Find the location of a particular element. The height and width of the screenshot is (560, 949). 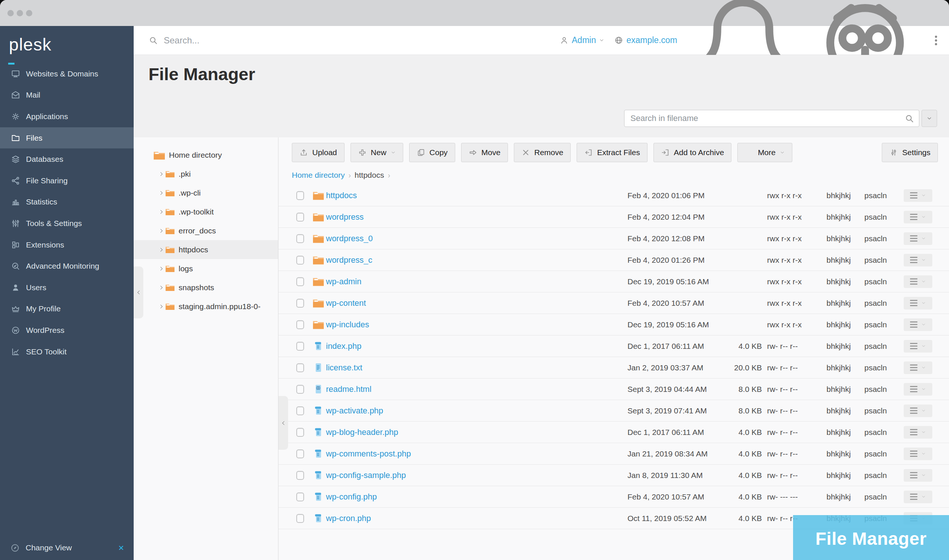

sidebar-item: File Sharing is located at coordinates (67, 180).